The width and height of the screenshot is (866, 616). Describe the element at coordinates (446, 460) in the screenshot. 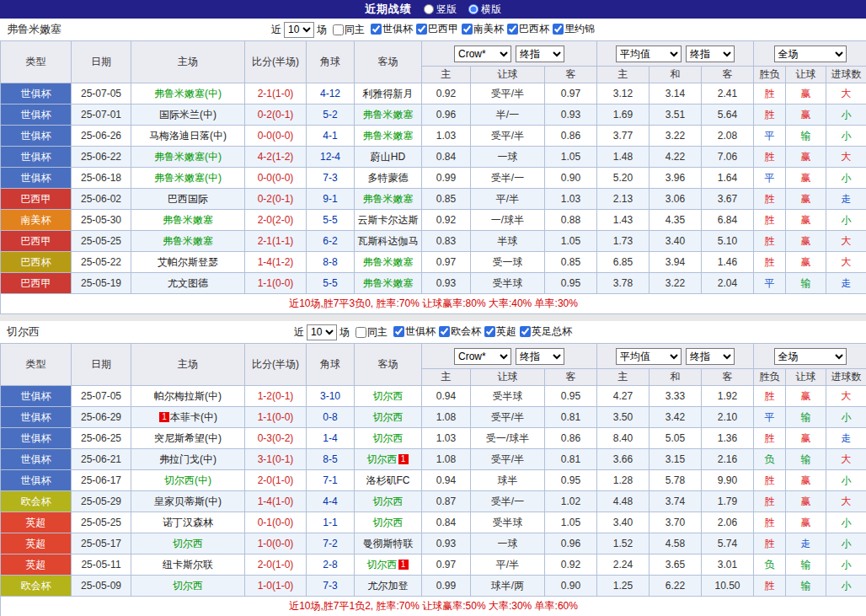

I see `odds-value: 1.08` at that location.